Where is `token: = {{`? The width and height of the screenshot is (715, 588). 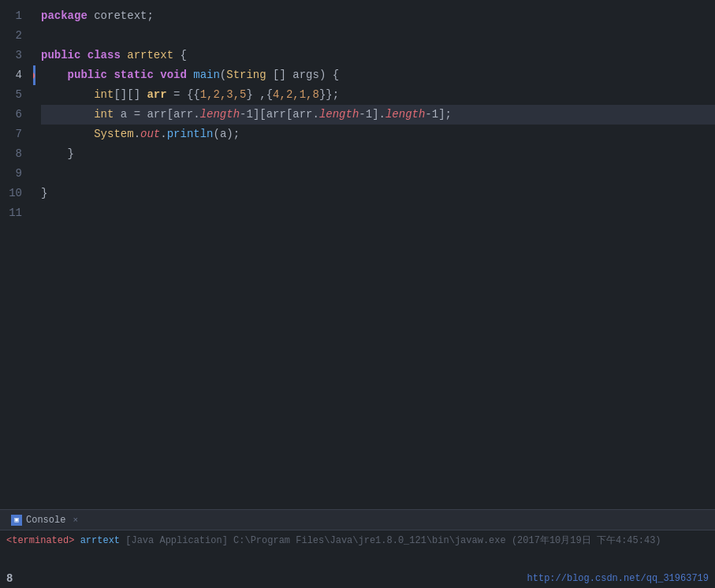 token: = {{ is located at coordinates (184, 95).